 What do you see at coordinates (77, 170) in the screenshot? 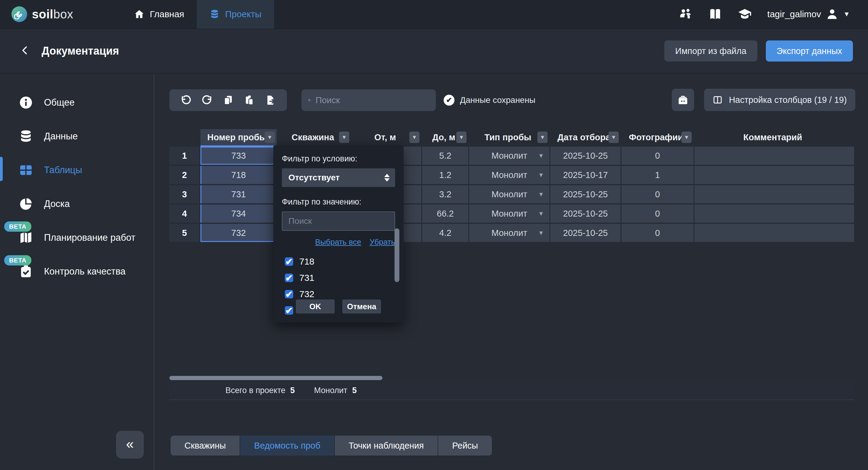
I see `sidebar-item-2: Таблицы` at bounding box center [77, 170].